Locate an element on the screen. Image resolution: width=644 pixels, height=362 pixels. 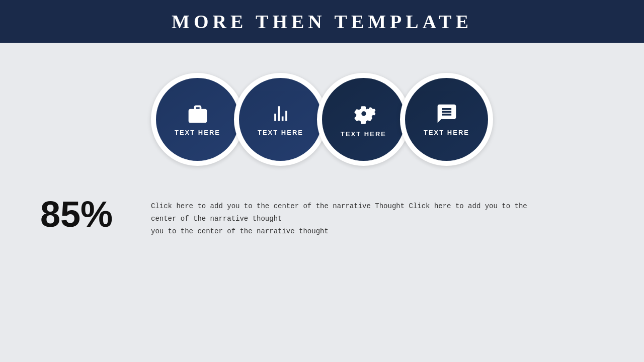
circle-outer-1: TEXT HERE is located at coordinates (197, 120).